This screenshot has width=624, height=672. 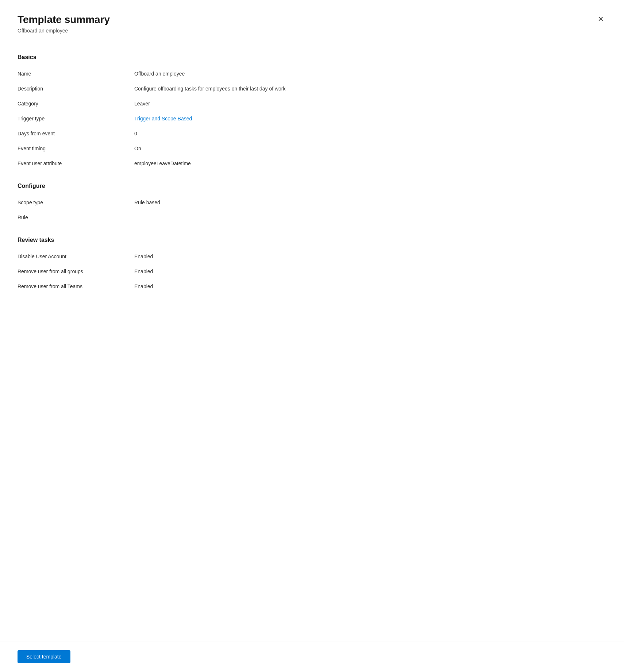 I want to click on panel-title: Template summary, so click(x=312, y=20).